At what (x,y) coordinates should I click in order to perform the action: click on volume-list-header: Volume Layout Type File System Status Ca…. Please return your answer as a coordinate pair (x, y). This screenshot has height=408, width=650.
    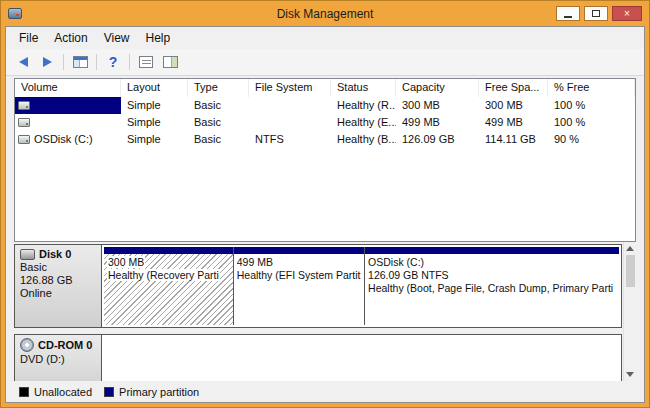
    Looking at the image, I should click on (325, 88).